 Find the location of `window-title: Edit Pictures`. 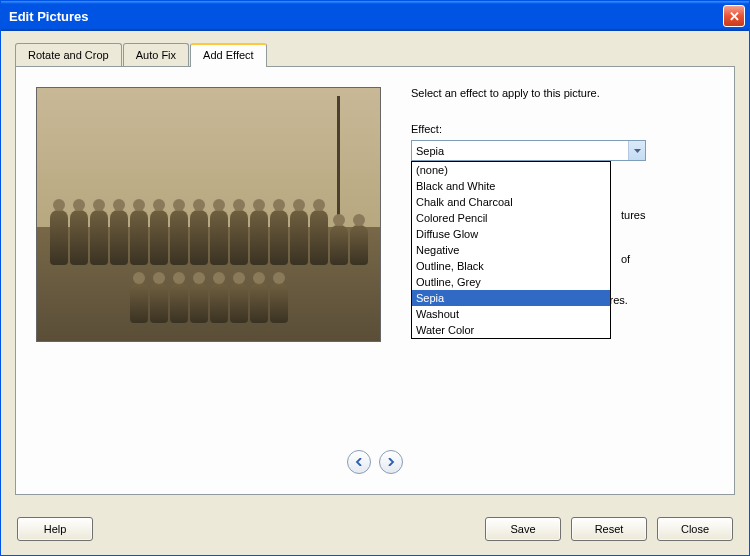

window-title: Edit Pictures is located at coordinates (366, 16).